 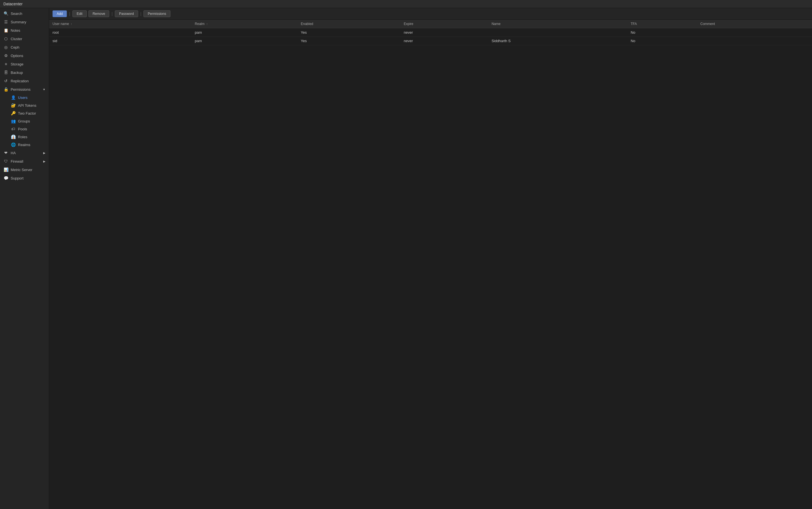 I want to click on sidebar-item-summary: ☰ Summary, so click(x=24, y=22).